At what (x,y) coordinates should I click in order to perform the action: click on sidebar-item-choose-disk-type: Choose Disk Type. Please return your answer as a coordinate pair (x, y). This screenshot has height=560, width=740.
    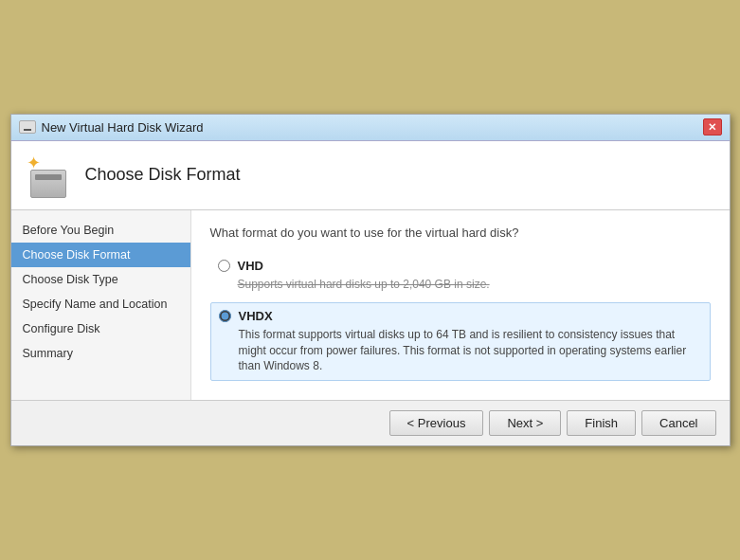
    Looking at the image, I should click on (100, 280).